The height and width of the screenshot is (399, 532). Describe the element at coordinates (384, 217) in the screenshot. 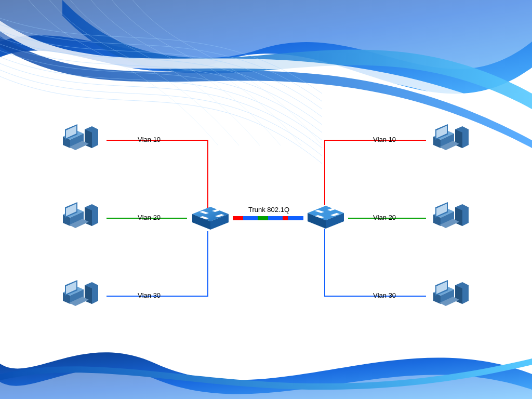

I see `label-vlan20-right: Vlan 20` at that location.